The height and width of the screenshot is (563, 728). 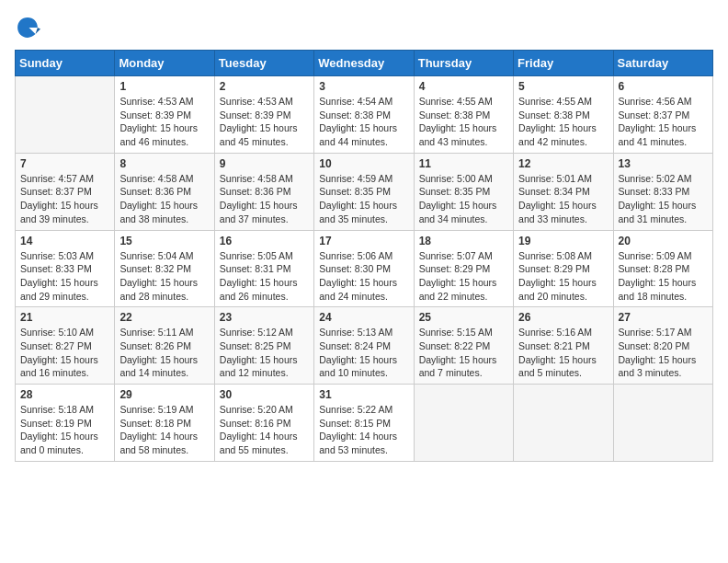 What do you see at coordinates (264, 63) in the screenshot?
I see `weekday-header: Tuesday` at bounding box center [264, 63].